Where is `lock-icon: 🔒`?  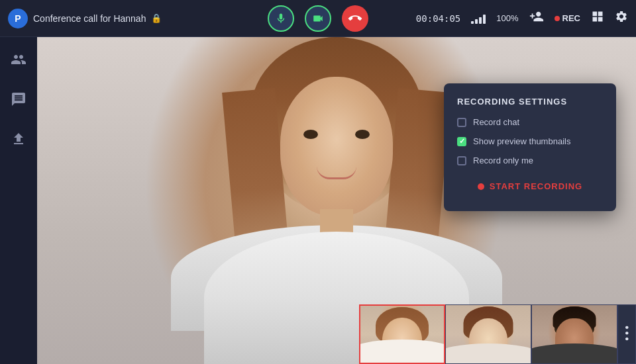
lock-icon: 🔒 is located at coordinates (156, 19).